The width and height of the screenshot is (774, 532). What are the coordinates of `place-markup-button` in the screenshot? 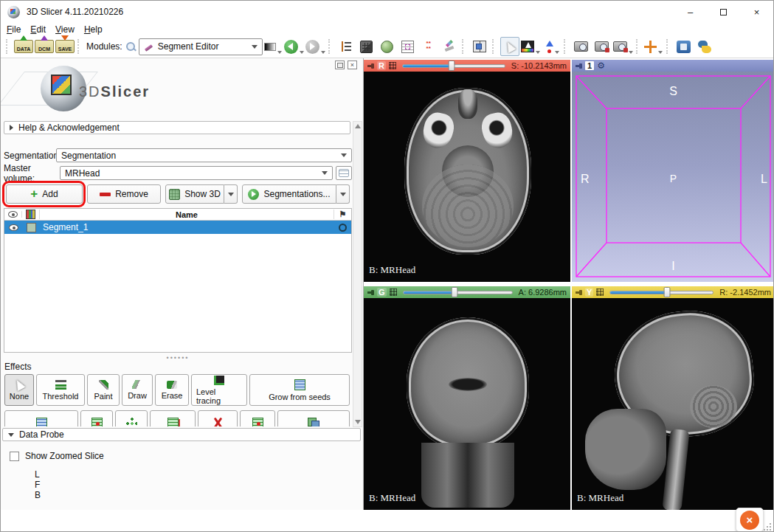 It's located at (551, 46).